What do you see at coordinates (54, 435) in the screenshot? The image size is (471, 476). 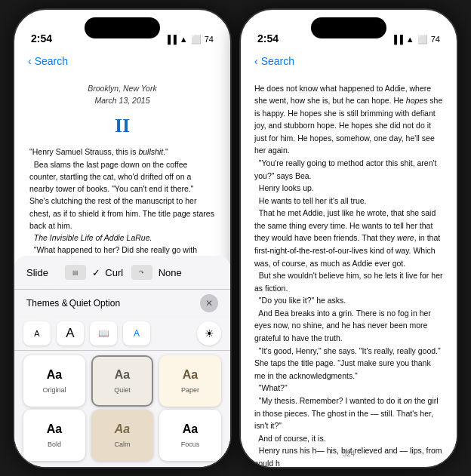 I see `theme-bold: Aa Bold` at bounding box center [54, 435].